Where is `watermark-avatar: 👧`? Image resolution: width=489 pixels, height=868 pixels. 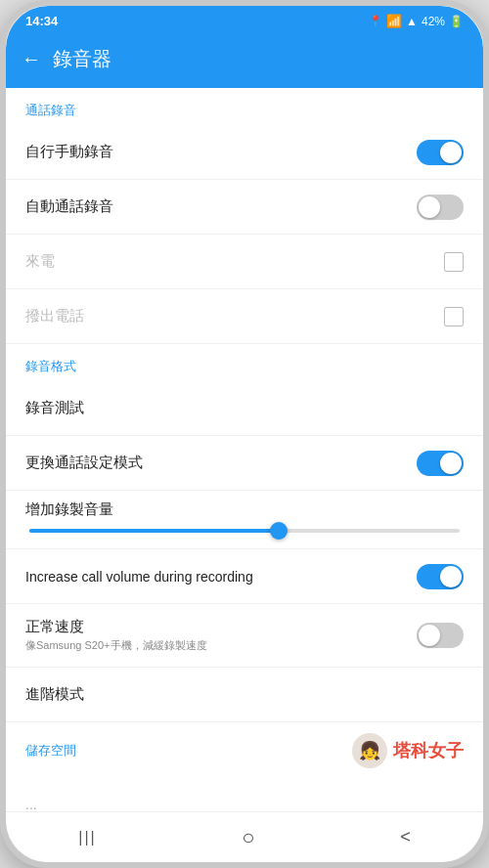 watermark-avatar: 👧 is located at coordinates (370, 751).